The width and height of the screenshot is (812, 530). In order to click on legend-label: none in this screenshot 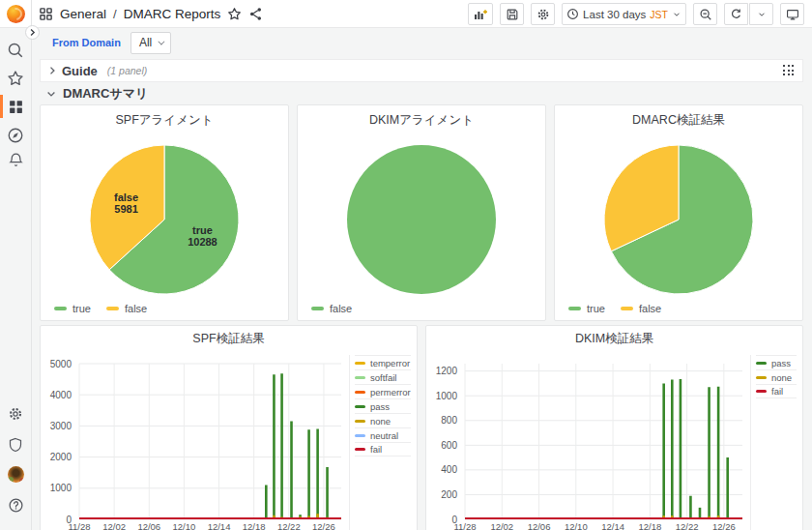, I will do `click(781, 377)`.